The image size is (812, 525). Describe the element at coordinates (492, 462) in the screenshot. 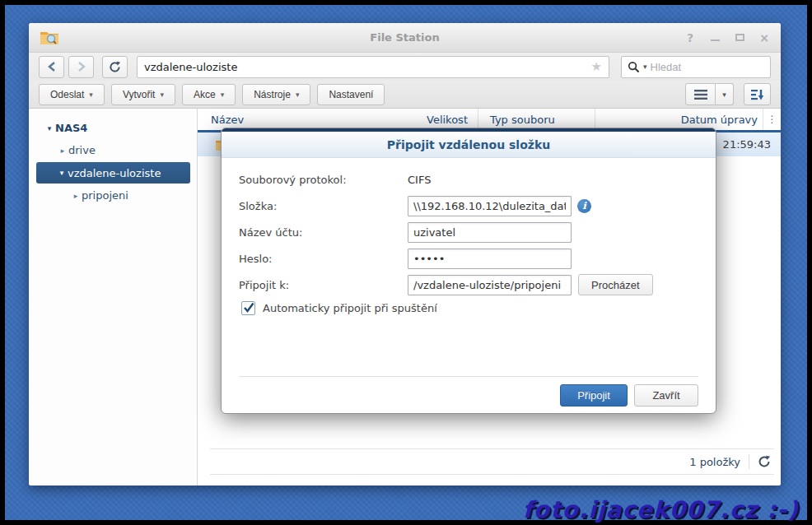

I see `status-bar: 1 položky` at that location.